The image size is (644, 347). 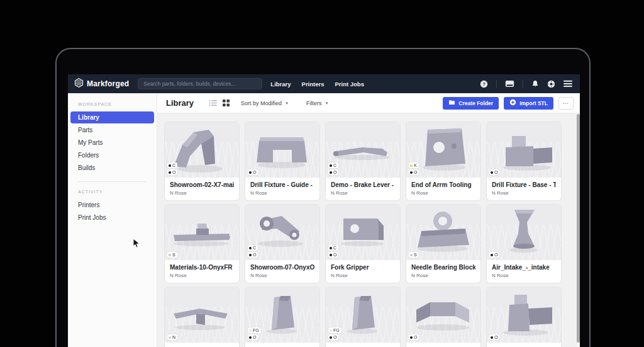 What do you see at coordinates (282, 161) in the screenshot?
I see `part-card: O Drill Fixture - Guide - Tur... N Rose` at bounding box center [282, 161].